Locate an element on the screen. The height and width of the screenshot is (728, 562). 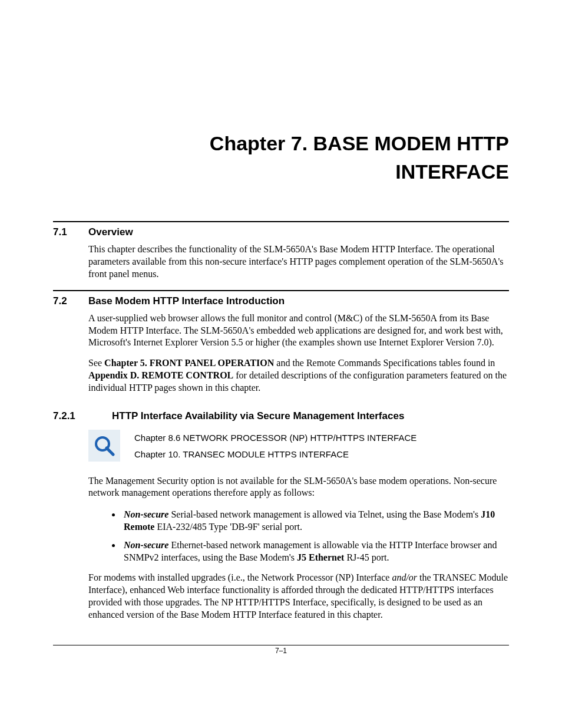
section-7-1-heading: 7.1 Overview is located at coordinates (281, 232).